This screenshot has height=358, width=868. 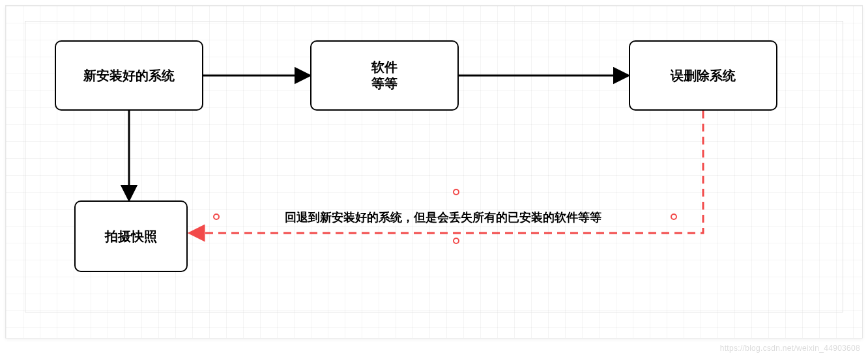 I want to click on node-software-label: 软件 等等, so click(x=384, y=76).